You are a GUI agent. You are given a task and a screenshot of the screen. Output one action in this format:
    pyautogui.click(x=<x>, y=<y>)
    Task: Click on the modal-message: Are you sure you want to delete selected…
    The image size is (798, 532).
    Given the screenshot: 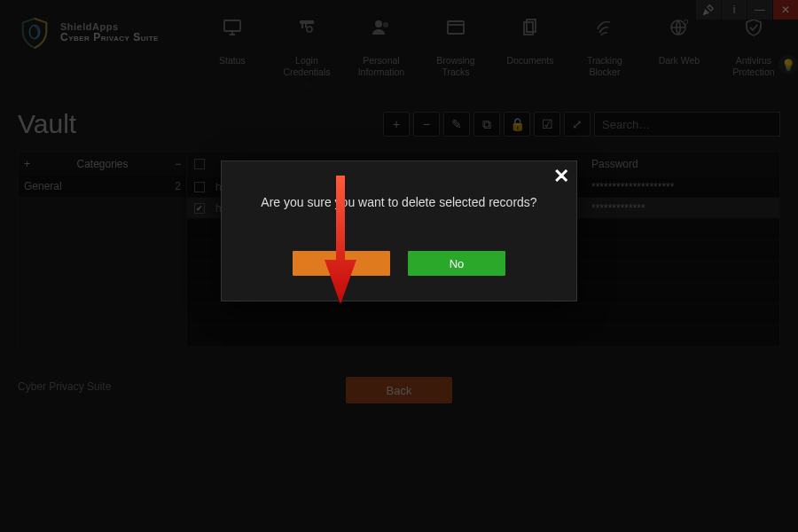 What is the action you would take?
    pyautogui.click(x=399, y=202)
    